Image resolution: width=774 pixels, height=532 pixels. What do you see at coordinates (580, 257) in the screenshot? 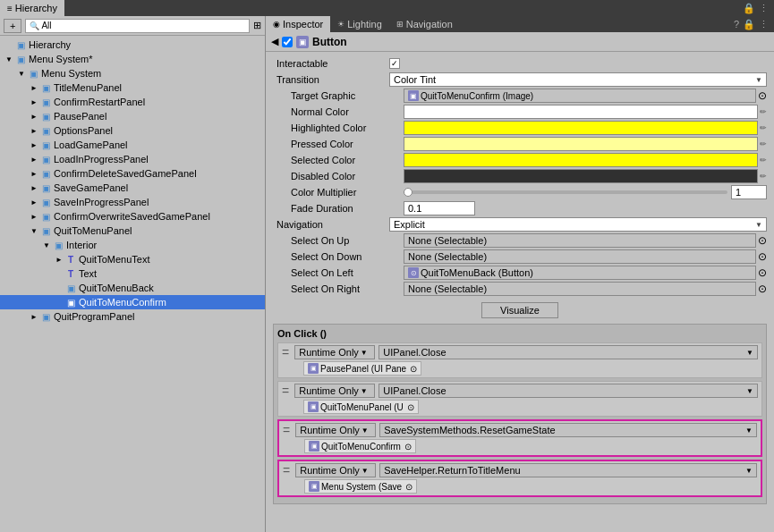
I see `select-down-field: None (Selectable)` at bounding box center [580, 257].